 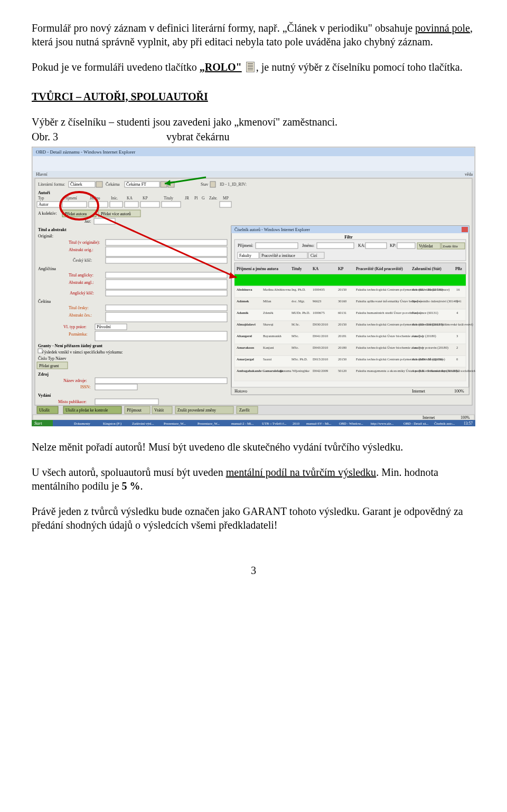 I want to click on svg-text: Bayanmunkh, so click(x=273, y=336).